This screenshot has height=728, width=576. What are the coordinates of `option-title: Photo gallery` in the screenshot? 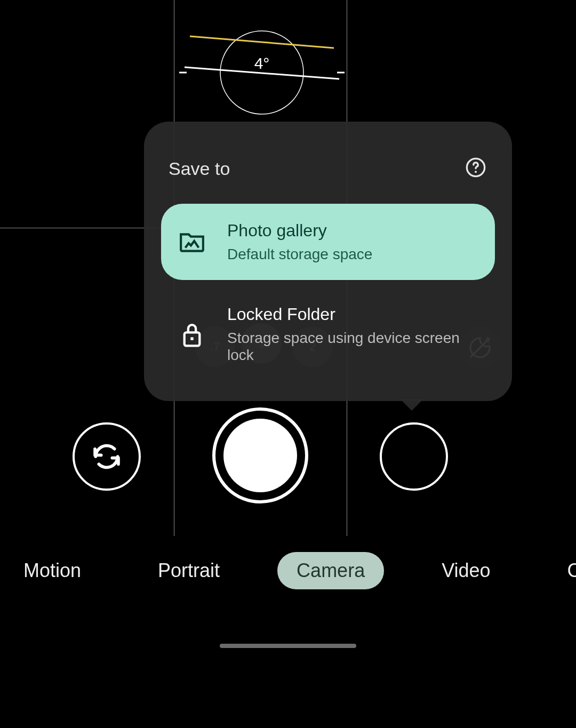 It's located at (353, 230).